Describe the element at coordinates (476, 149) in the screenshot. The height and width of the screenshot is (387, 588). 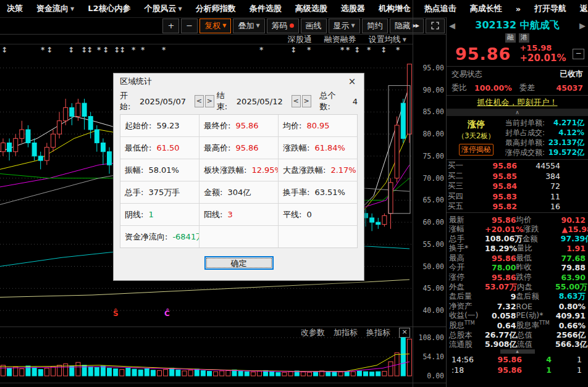
I see `limit-up-reveal-button: 涨停揭秘` at that location.